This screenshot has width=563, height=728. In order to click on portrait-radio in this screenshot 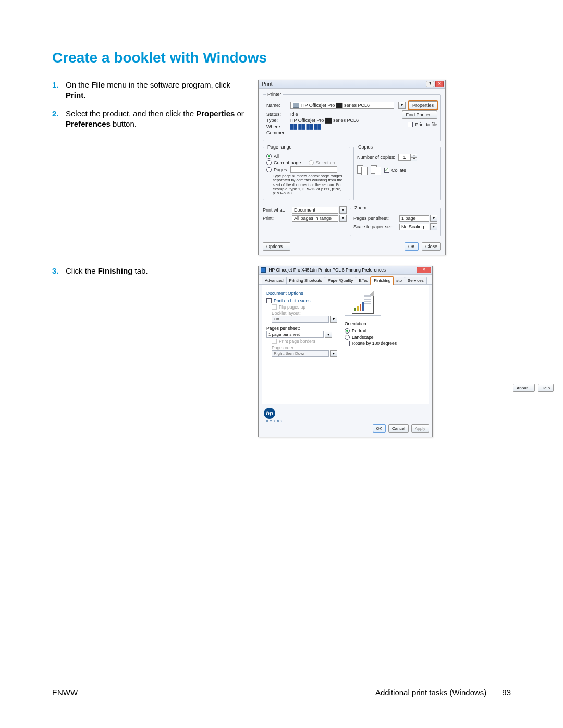, I will do `click(347, 331)`.